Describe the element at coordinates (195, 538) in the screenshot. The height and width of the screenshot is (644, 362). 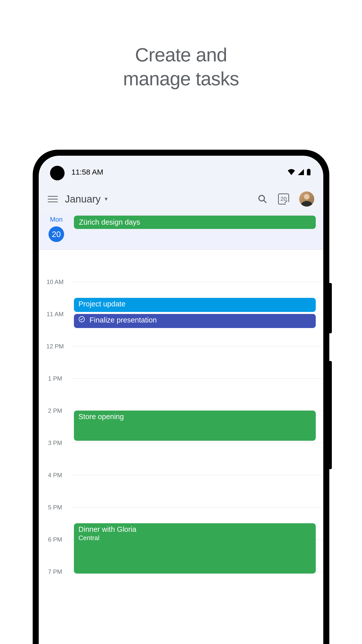
I see `event-location: Central` at that location.